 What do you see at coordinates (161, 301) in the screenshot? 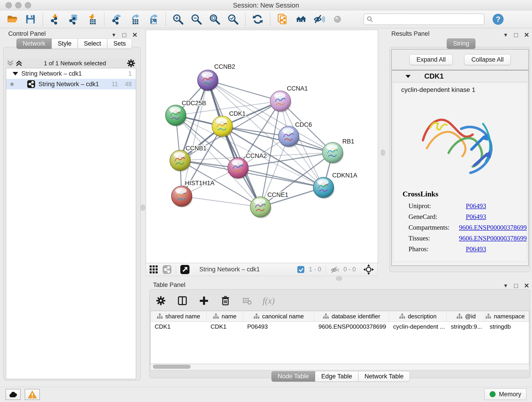
I see `table-settings-button` at bounding box center [161, 301].